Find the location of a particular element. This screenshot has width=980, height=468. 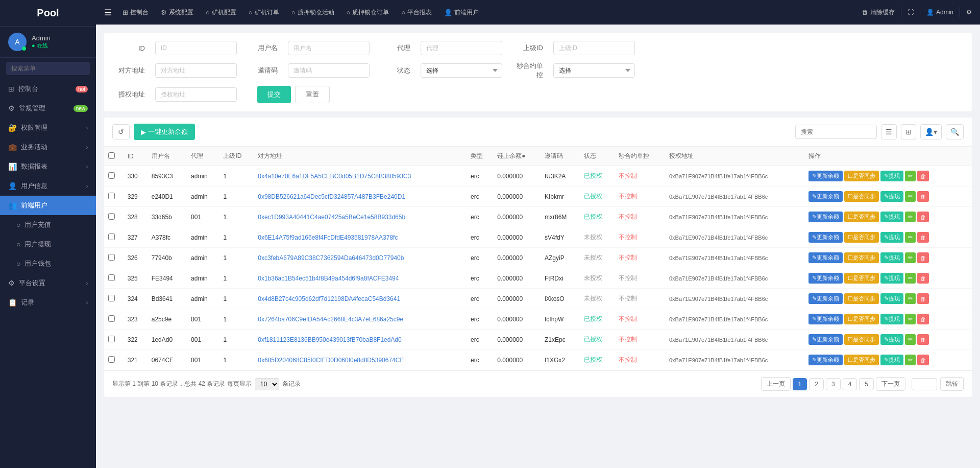

topbar-dashboard: ⊞ 控制台 is located at coordinates (136, 12).